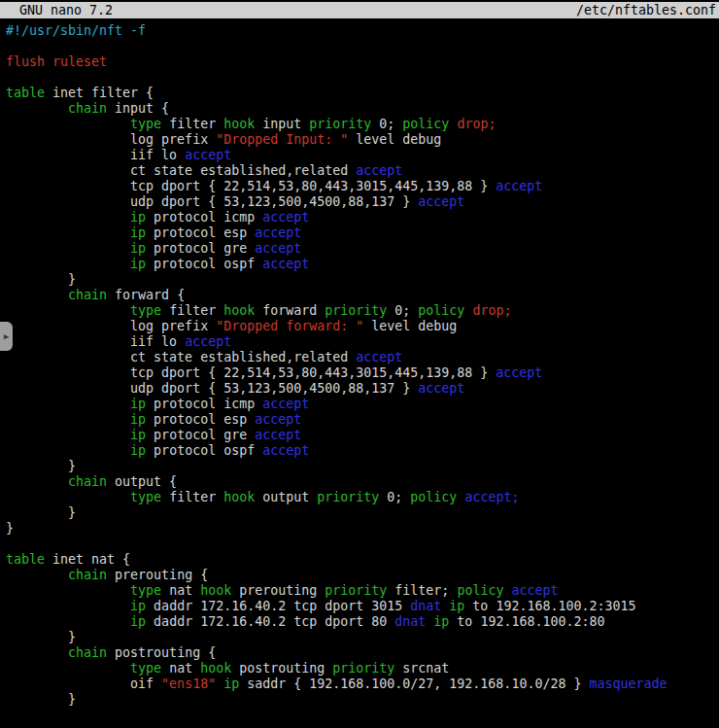  What do you see at coordinates (282, 124) in the screenshot?
I see `code-token: input` at bounding box center [282, 124].